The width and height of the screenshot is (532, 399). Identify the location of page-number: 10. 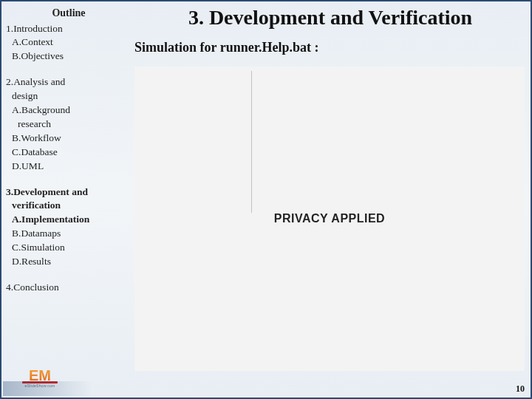
(520, 389).